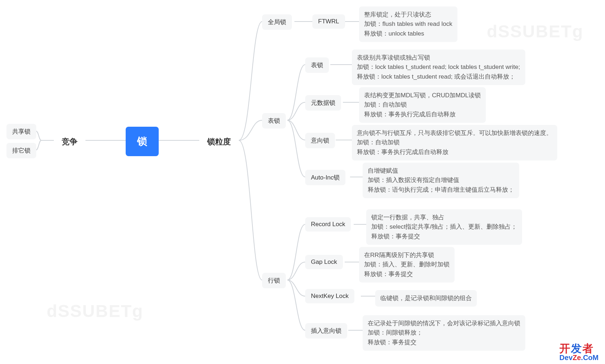  I want to click on watermark-bottom: dSSUBETg, so click(95, 311).